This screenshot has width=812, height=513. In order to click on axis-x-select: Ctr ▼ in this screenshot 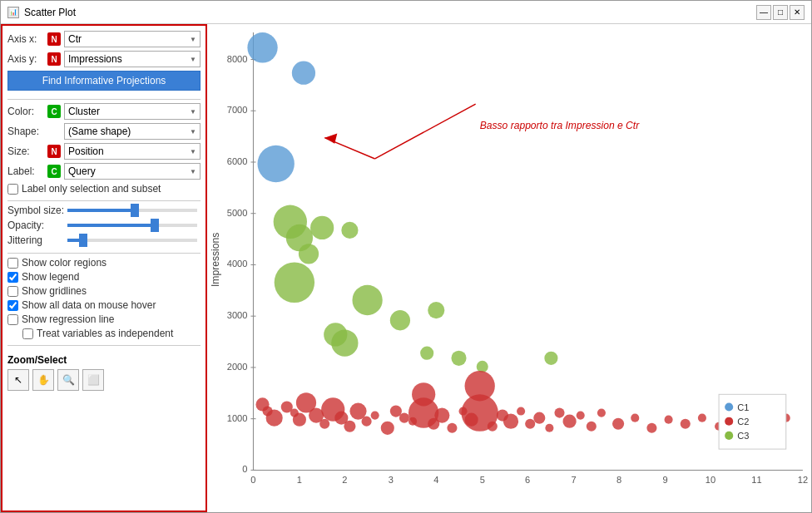, I will do `click(132, 39)`.